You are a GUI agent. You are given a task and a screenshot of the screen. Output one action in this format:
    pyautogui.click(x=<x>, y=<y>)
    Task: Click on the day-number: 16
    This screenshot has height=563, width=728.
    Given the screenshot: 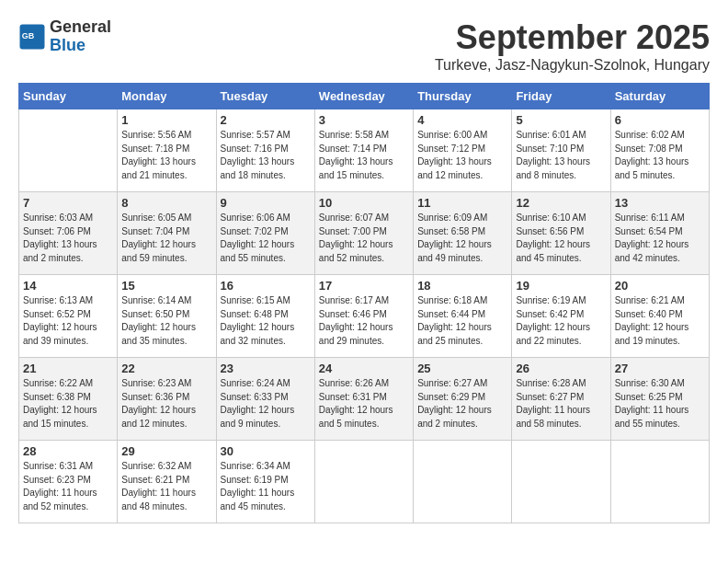 What is the action you would take?
    pyautogui.click(x=266, y=285)
    